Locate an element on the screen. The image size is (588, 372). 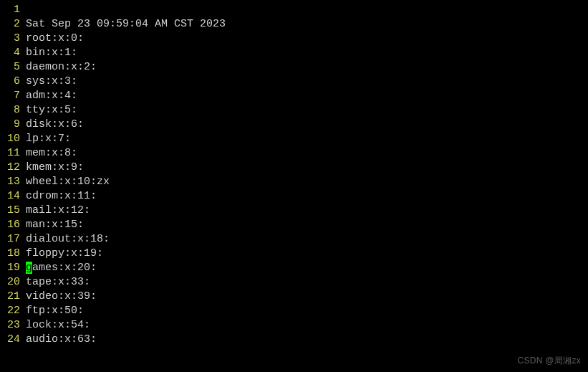
line-content: man:x:15: is located at coordinates (54, 225).